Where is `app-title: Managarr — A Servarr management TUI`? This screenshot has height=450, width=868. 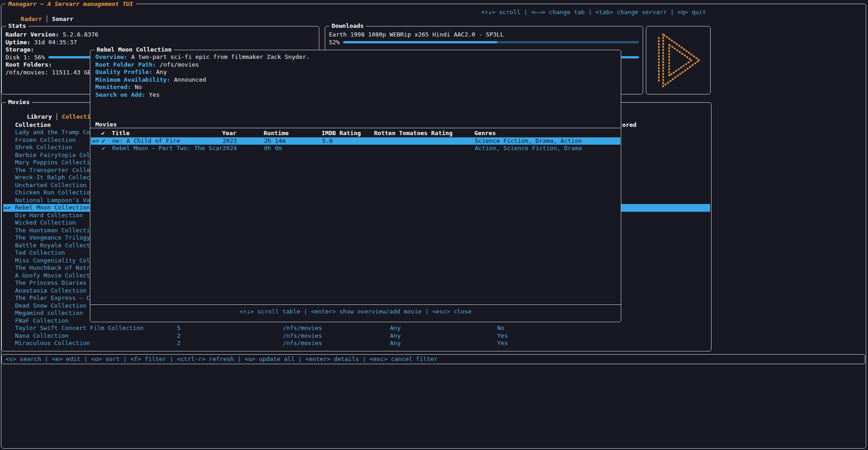 app-title: Managarr — A Servarr management TUI is located at coordinates (71, 4).